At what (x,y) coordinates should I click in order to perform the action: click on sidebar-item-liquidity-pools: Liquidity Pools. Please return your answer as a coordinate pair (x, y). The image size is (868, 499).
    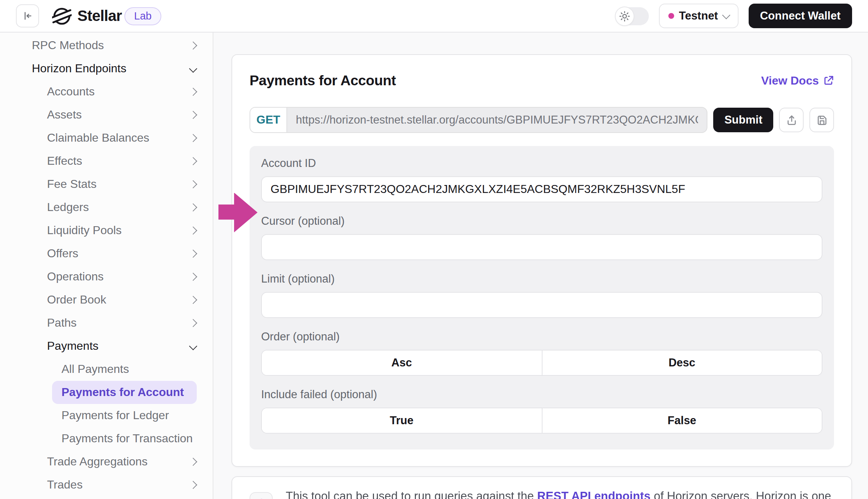
    Looking at the image, I should click on (106, 231).